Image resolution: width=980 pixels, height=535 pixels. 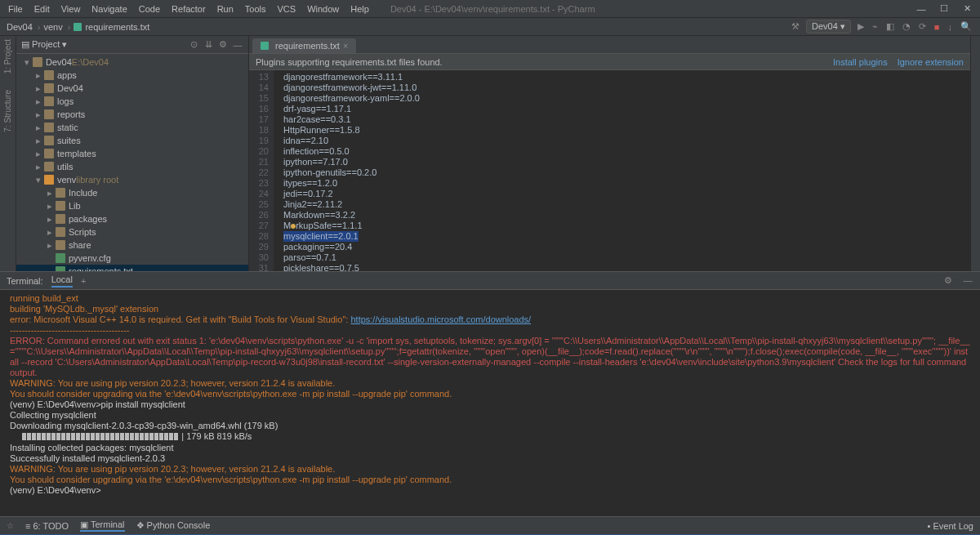 What do you see at coordinates (132, 167) in the screenshot?
I see `tree-row-utils: ▸utils` at bounding box center [132, 167].